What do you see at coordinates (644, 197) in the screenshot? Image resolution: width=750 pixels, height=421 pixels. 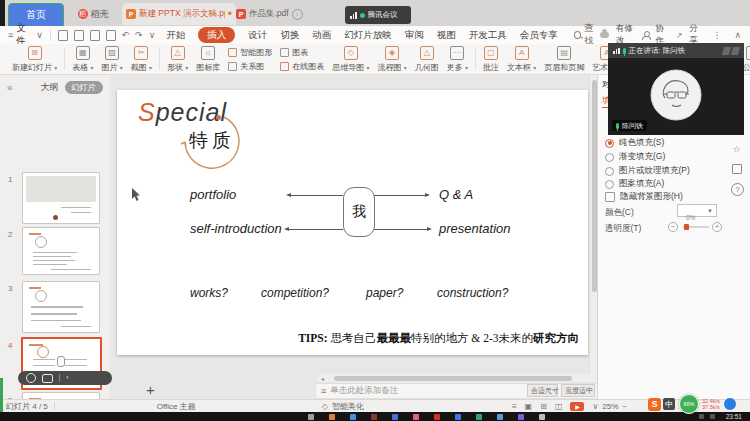 I see `hide-background-checkbox: 隐藏背景图形(H)` at bounding box center [644, 197].